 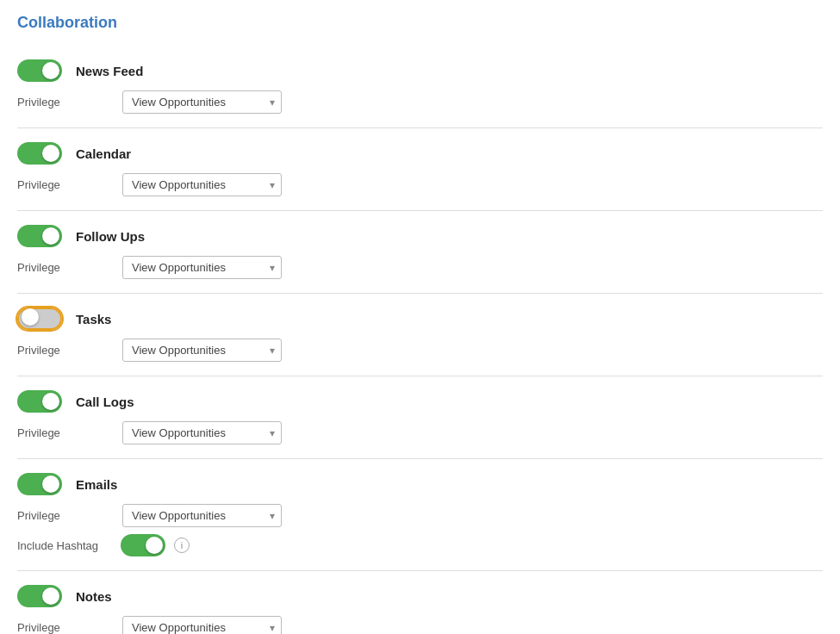 I want to click on privilege-select-news-feed: View OpportunitiesEdit OpportunitiesNo A…, so click(x=202, y=102).